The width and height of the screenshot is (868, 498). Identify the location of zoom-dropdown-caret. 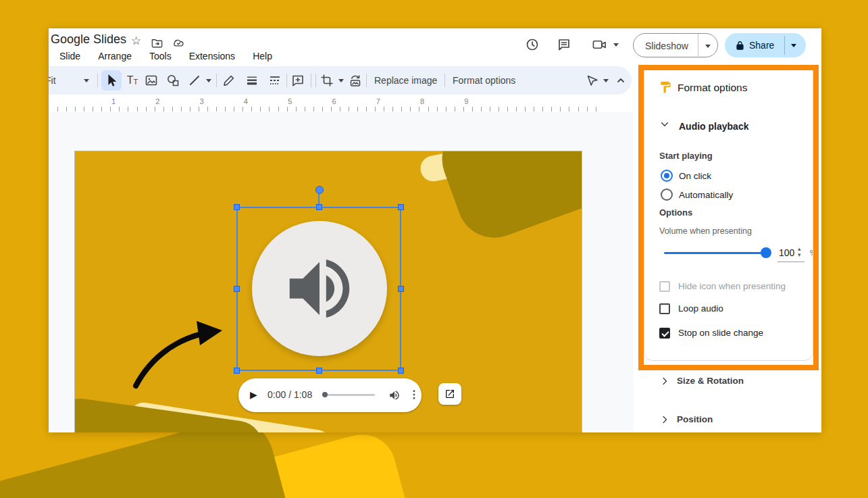
(86, 81).